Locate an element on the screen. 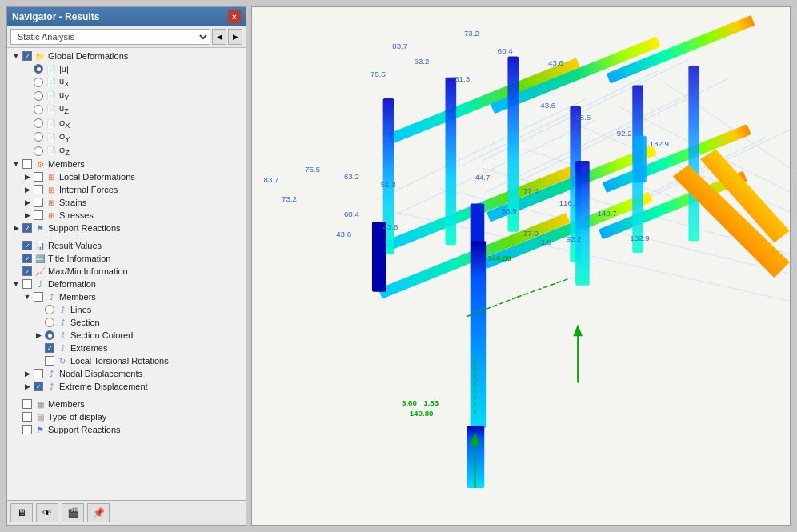 This screenshot has height=532, width=797. toolbar-btn-animation: 🎬 is located at coordinates (73, 513).